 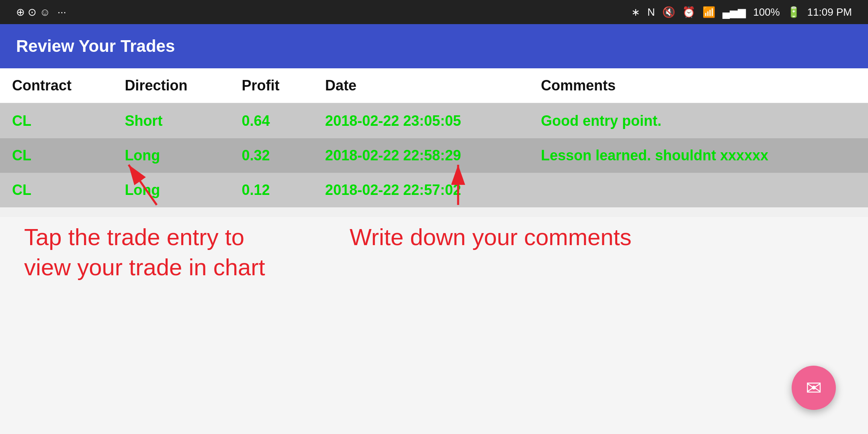 What do you see at coordinates (434, 121) in the screenshot?
I see `table-row: CL Short 0.64 2018-02-22 23:05:05 Good e…` at bounding box center [434, 121].